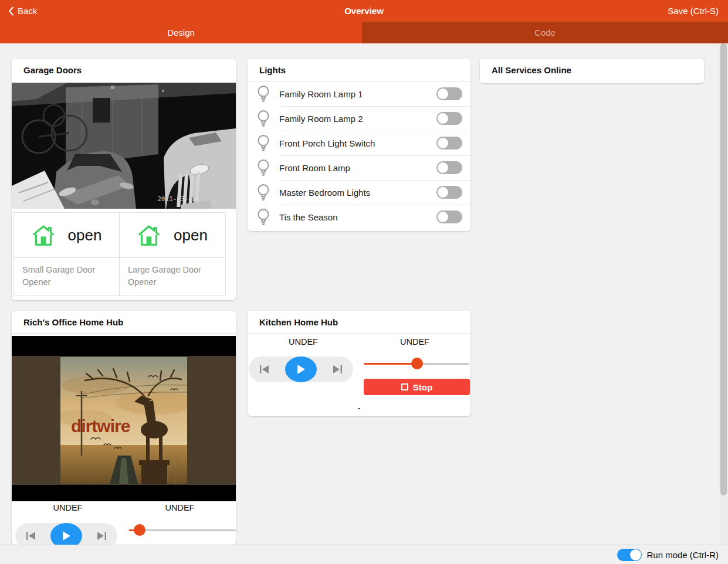 This screenshot has height=564, width=728. Describe the element at coordinates (359, 408) in the screenshot. I see `kitchen-status-text: -` at that location.